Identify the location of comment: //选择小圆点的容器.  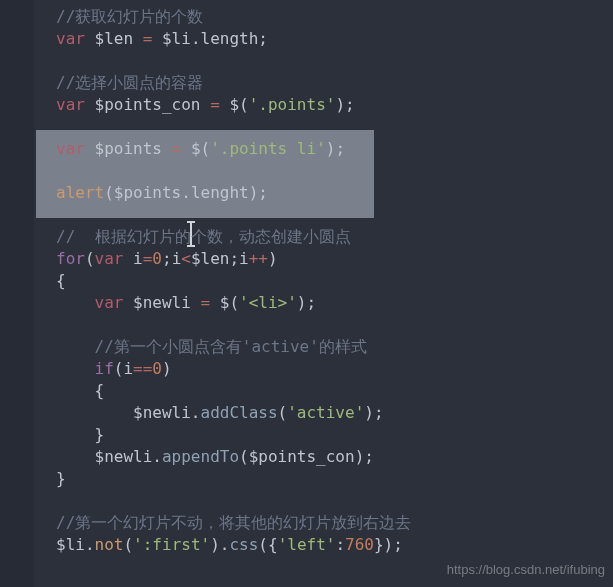
(130, 82).